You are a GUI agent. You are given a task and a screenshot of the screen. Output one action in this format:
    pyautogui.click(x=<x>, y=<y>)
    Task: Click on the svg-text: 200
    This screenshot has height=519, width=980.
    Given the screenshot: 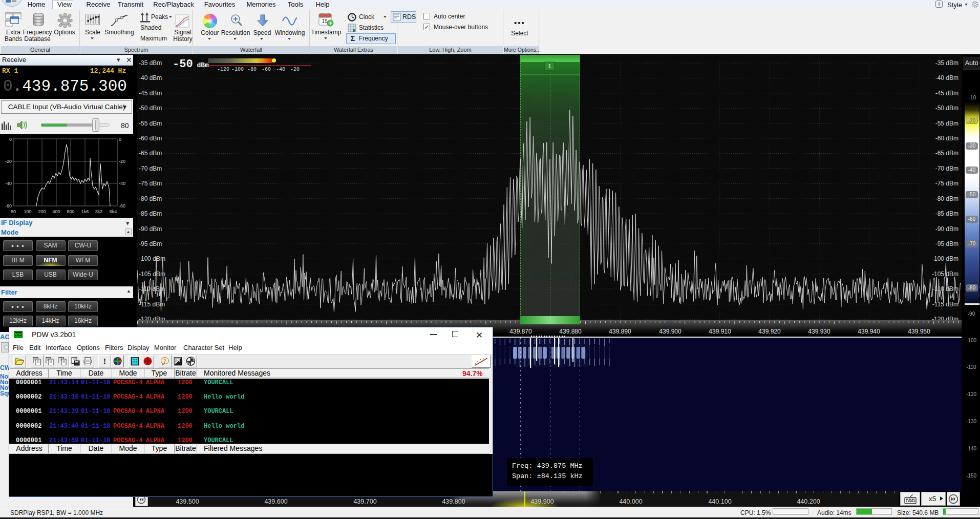 What is the action you would take?
    pyautogui.click(x=42, y=212)
    